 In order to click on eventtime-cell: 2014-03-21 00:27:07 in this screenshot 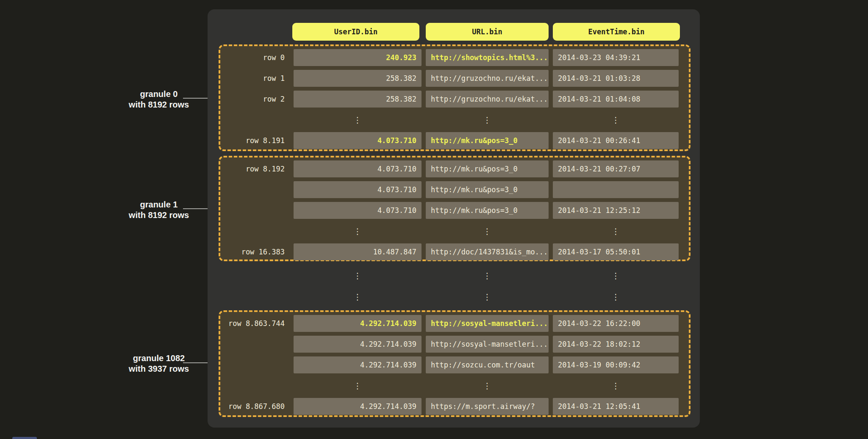, I will do `click(616, 169)`.